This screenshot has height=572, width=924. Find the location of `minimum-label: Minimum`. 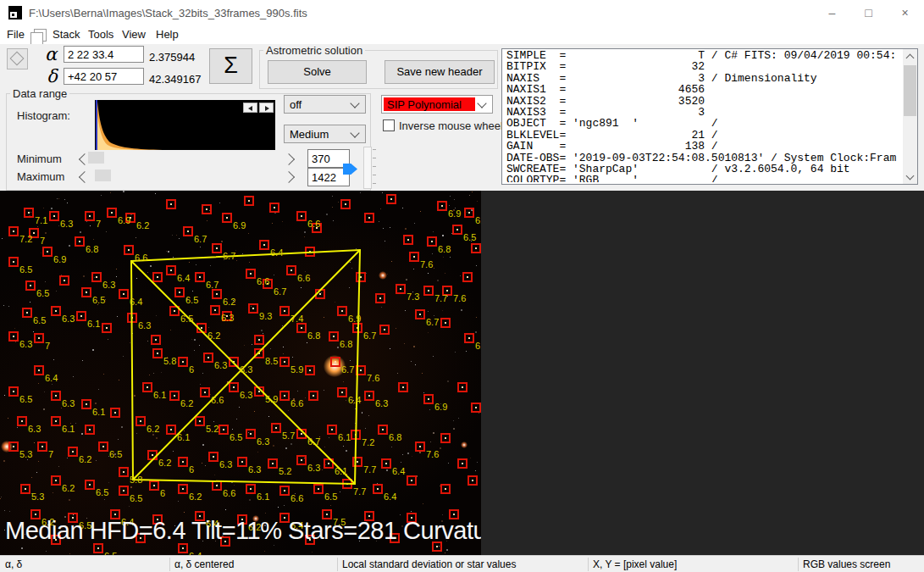

minimum-label: Minimum is located at coordinates (39, 159).